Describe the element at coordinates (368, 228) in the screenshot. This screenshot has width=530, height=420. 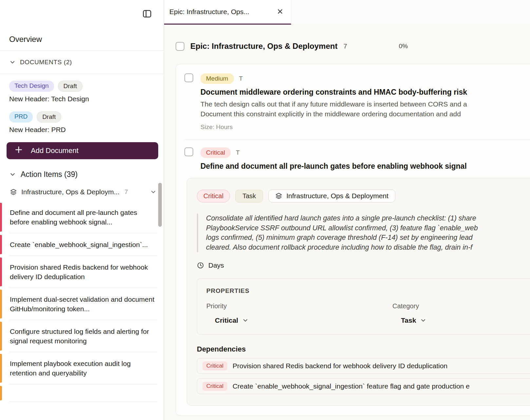
I see `description-line: PlaybookService SSRF outbound URL allowl…` at that location.